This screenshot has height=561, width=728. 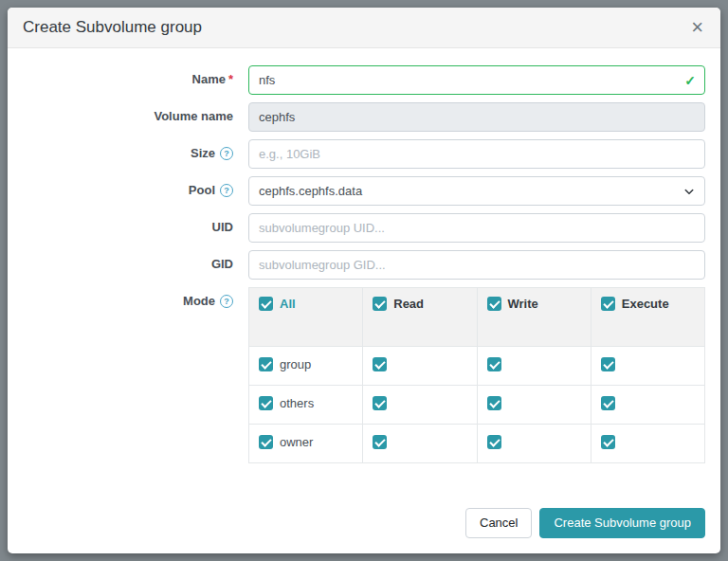 I want to click on volume-name-label-text: Volume name, so click(x=193, y=116).